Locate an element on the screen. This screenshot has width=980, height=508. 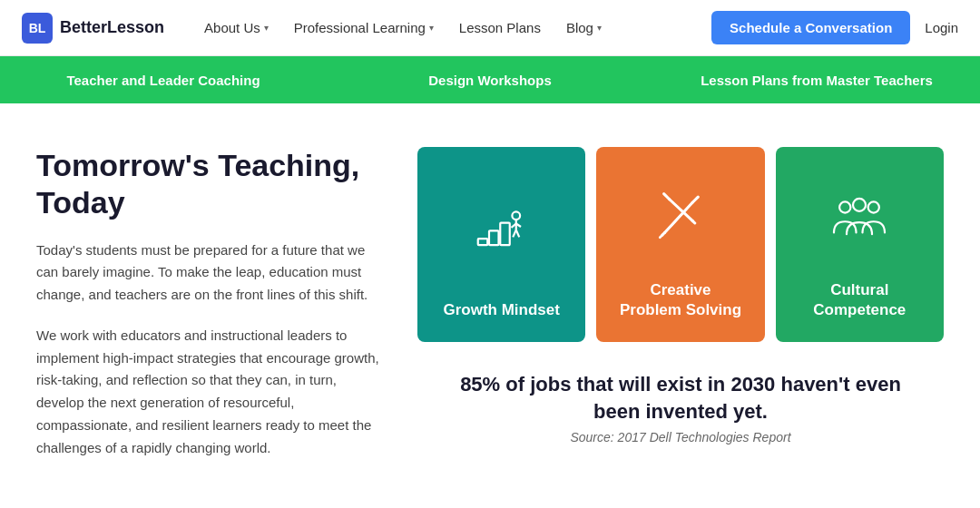
card-growth-label: Growth Mindset is located at coordinates (501, 310).